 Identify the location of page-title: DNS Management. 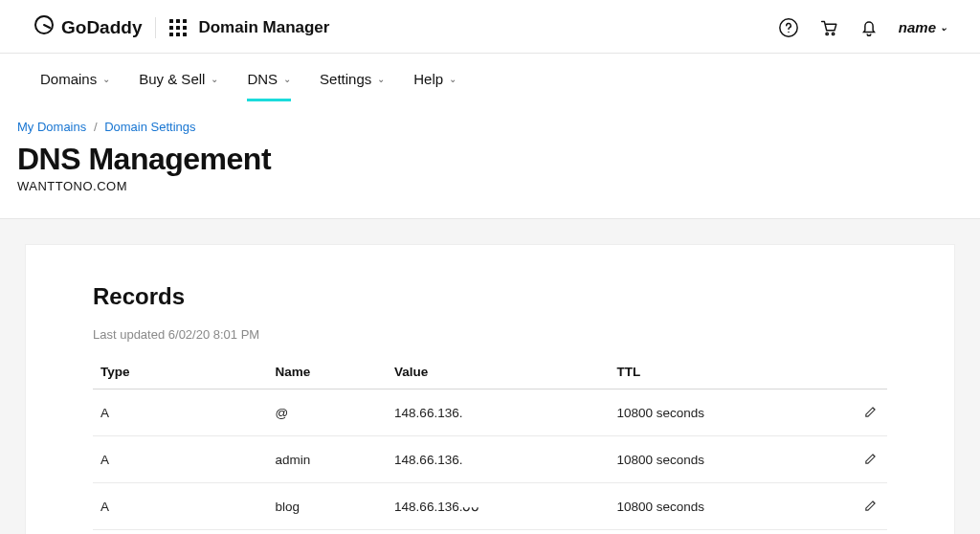
(490, 159).